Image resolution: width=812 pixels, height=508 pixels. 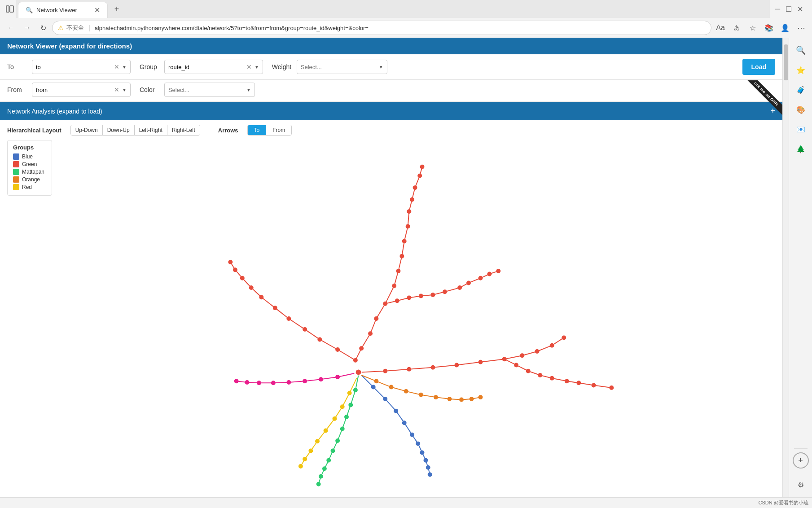 What do you see at coordinates (184, 130) in the screenshot?
I see `layout-right-left: Right-Left` at bounding box center [184, 130].